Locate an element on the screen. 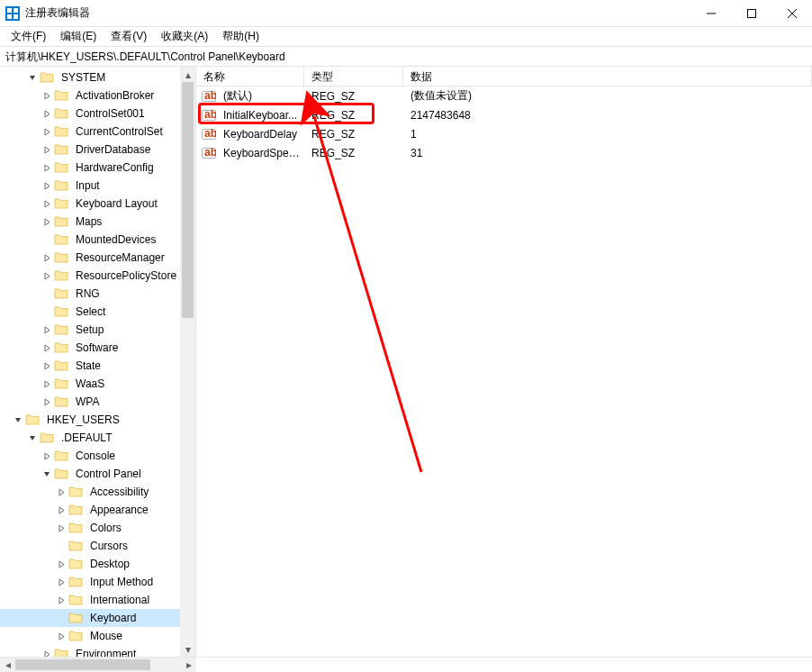  list-row: ab(默认)REG_SZ(数值未设置) is located at coordinates (504, 95).